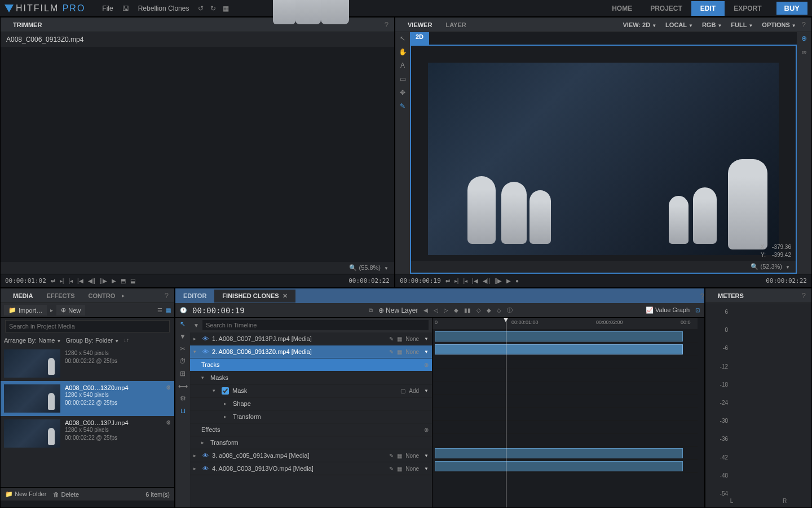 Image resolution: width=812 pixels, height=508 pixels. What do you see at coordinates (467, 310) in the screenshot?
I see `kf-bars-icon: ▮▮` at bounding box center [467, 310].